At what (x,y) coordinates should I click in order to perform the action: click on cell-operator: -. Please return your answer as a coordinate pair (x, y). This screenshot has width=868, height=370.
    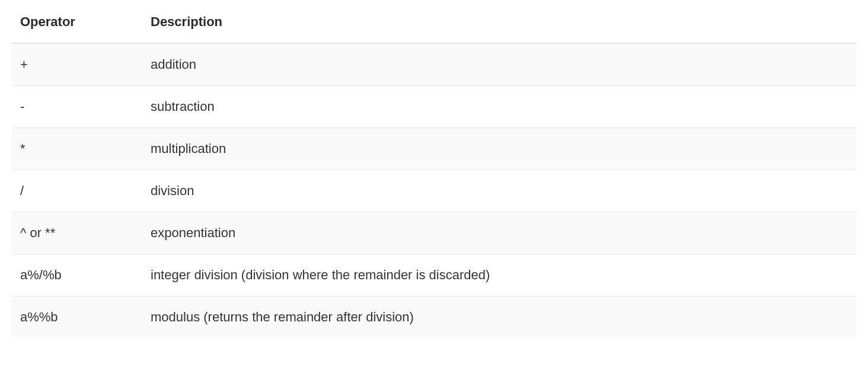
    Looking at the image, I should click on (77, 107).